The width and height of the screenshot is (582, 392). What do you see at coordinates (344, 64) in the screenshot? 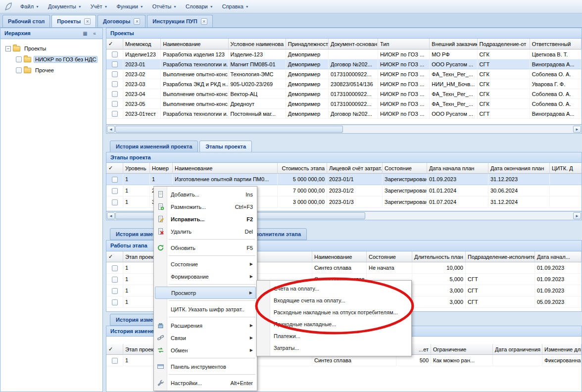
I see `table-row: 2023-01Разработка технологии и...Магнит …` at bounding box center [344, 64].